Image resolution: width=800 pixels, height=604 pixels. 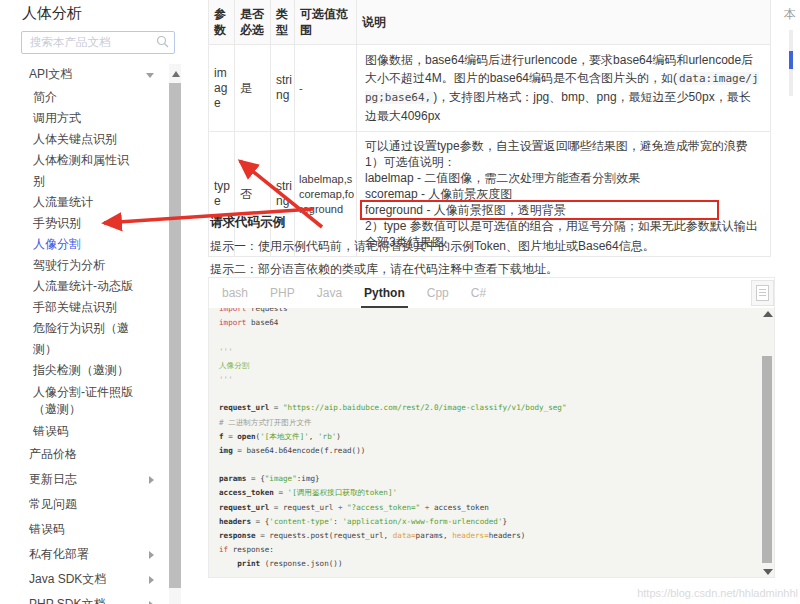 I want to click on code-language-tabs: bashPHPJavaPythonCppC#, so click(x=492, y=293).